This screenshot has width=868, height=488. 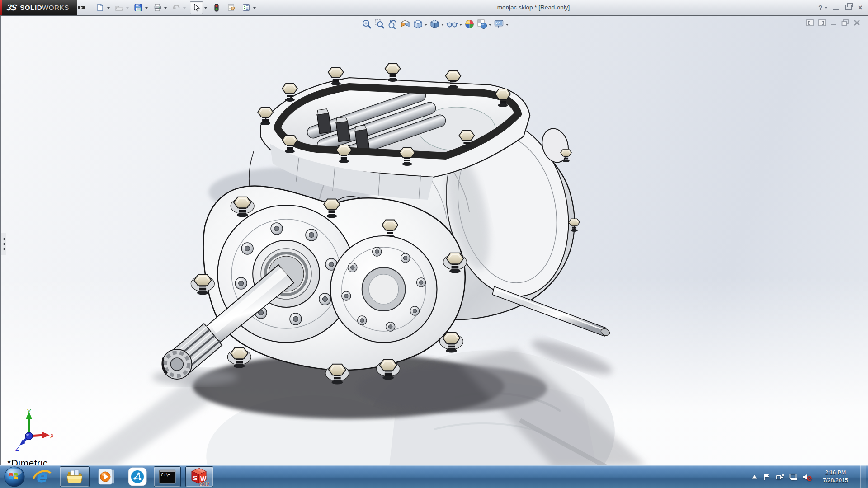 I want to click on main-toolbar, so click(x=177, y=8).